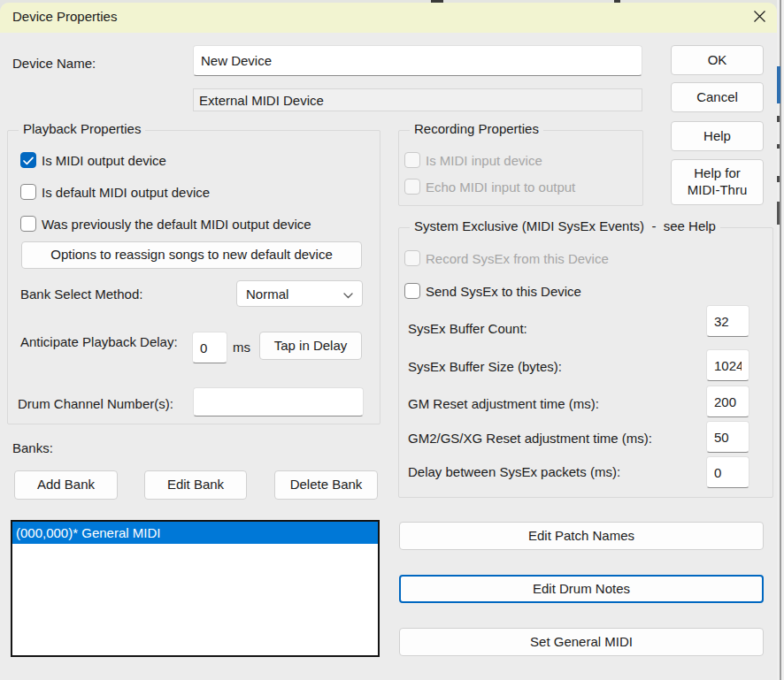 The image size is (784, 680). Describe the element at coordinates (517, 258) in the screenshot. I see `record-sysex-label: Record SysEx from this Device` at that location.